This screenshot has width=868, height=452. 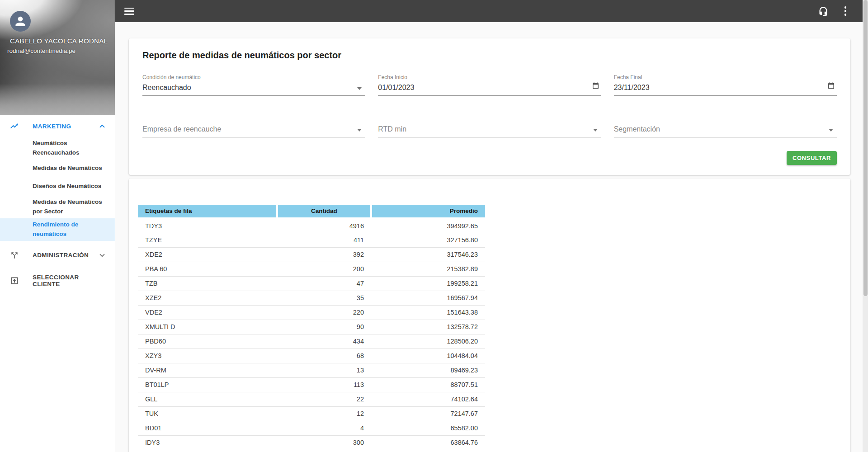 I want to click on cell-promedio: 65582.00, so click(x=428, y=428).